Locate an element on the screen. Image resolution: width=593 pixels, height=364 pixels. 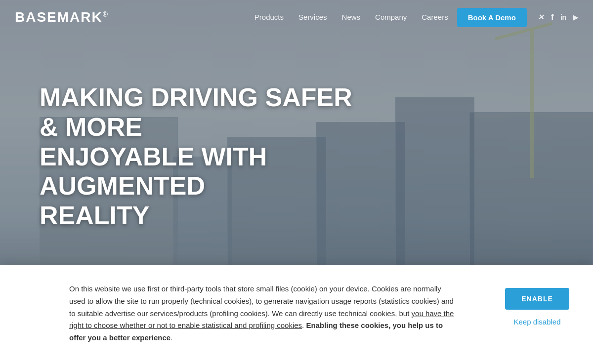
book-demo-button: Book A Demo is located at coordinates (492, 18).